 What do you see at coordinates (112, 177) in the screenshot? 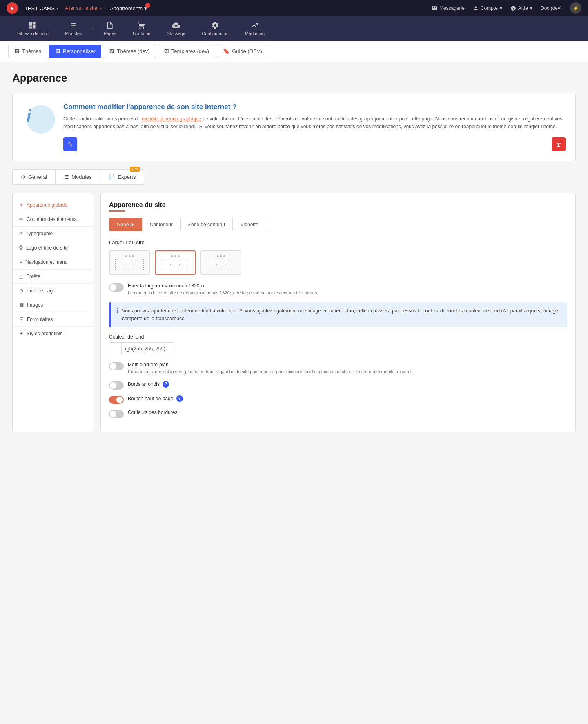
I see `subtab-experts-icon: 📄` at bounding box center [112, 177].